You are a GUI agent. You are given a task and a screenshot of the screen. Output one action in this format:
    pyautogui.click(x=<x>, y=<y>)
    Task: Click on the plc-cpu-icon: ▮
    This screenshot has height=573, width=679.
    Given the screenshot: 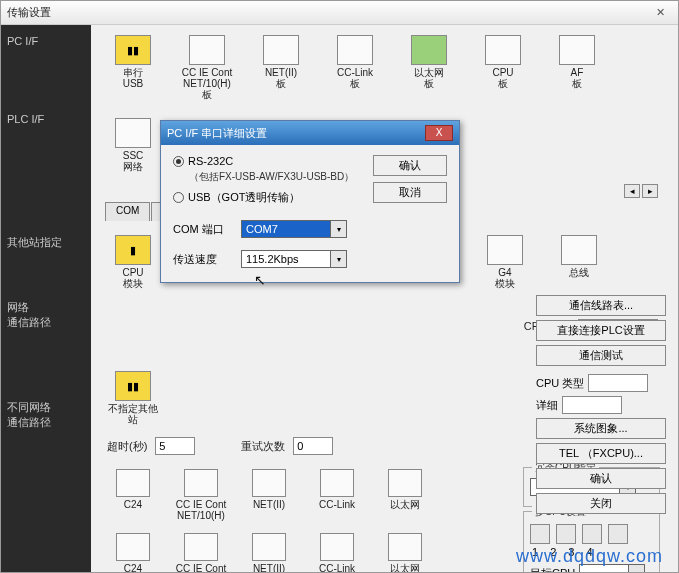 What is the action you would take?
    pyautogui.click(x=133, y=250)
    